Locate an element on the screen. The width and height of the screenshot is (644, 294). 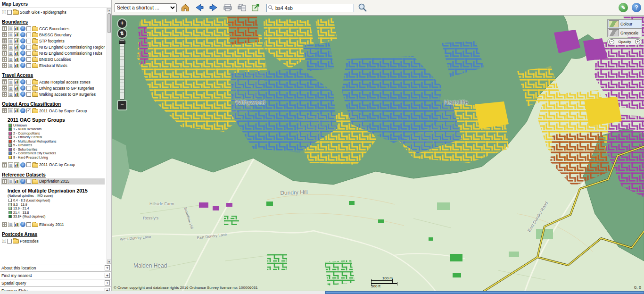
layer-label: Driving access to GP surgeries is located at coordinates (67, 88).